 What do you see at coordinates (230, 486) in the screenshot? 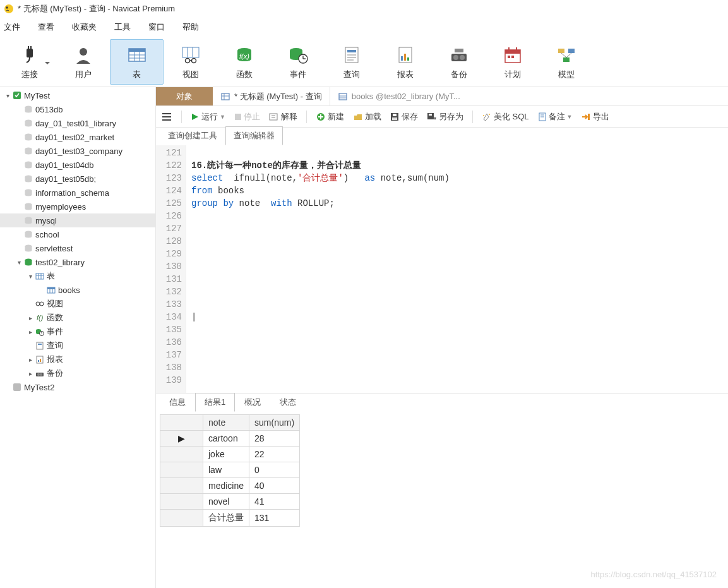
I see `table-row: medicine40` at bounding box center [230, 486].